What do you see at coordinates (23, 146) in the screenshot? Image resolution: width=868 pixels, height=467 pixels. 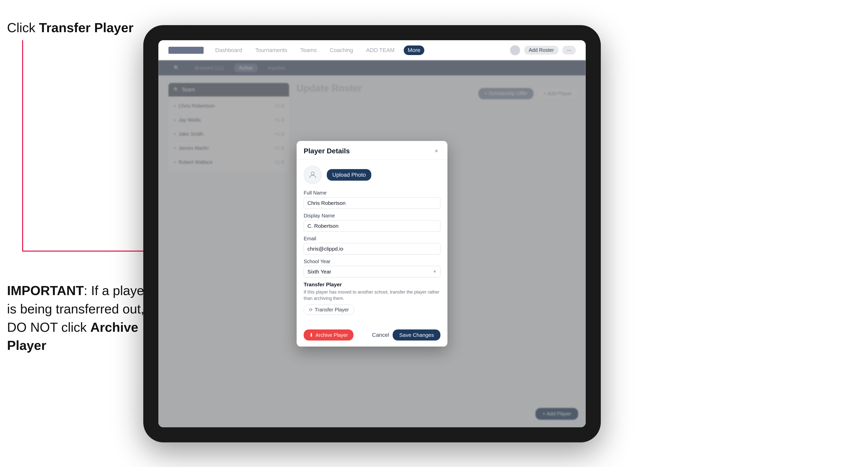 I see `annotation-vertical-line` at bounding box center [23, 146].